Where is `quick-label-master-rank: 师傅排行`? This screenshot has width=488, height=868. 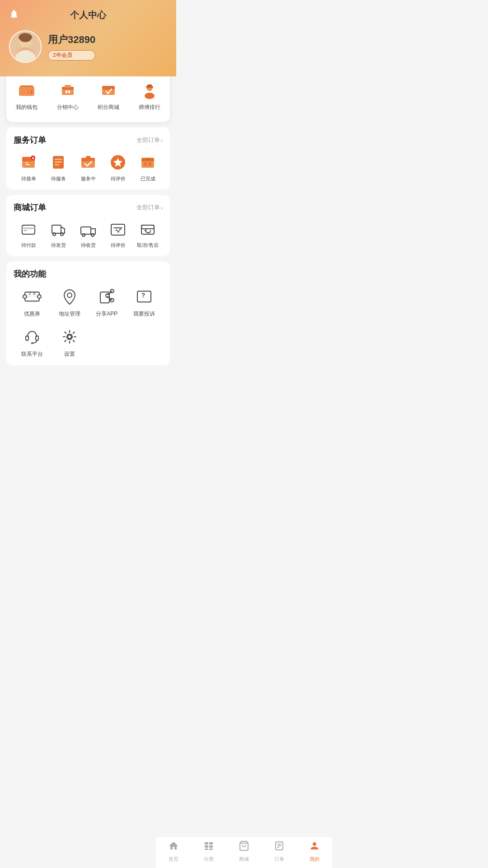
quick-label-master-rank: 师傅排行 is located at coordinates (150, 108).